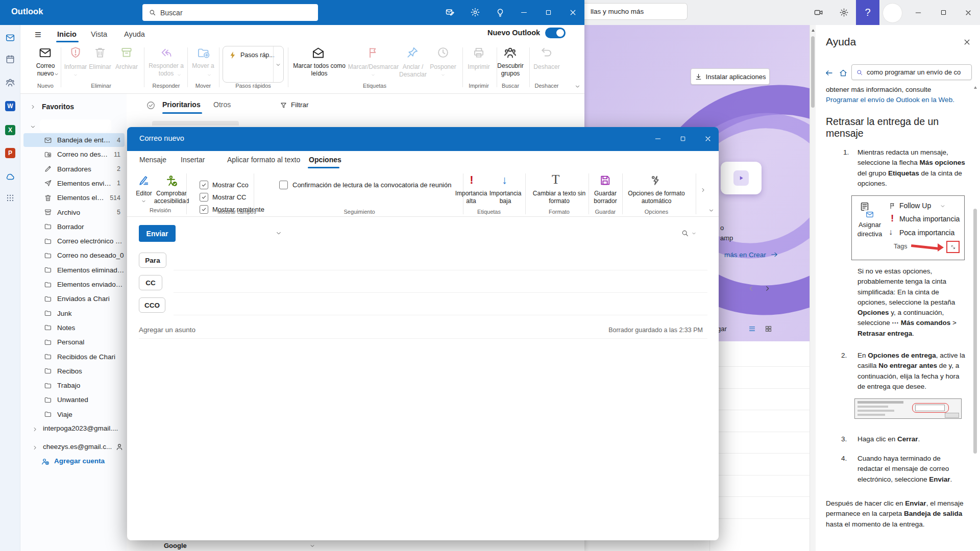 This screenshot has height=551, width=980. I want to click on snooze-button: Posponer, so click(443, 67).